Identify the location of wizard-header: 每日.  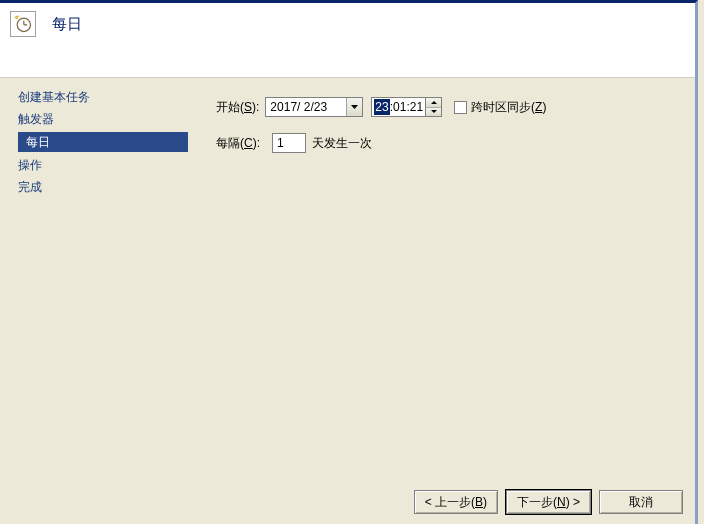
(348, 40).